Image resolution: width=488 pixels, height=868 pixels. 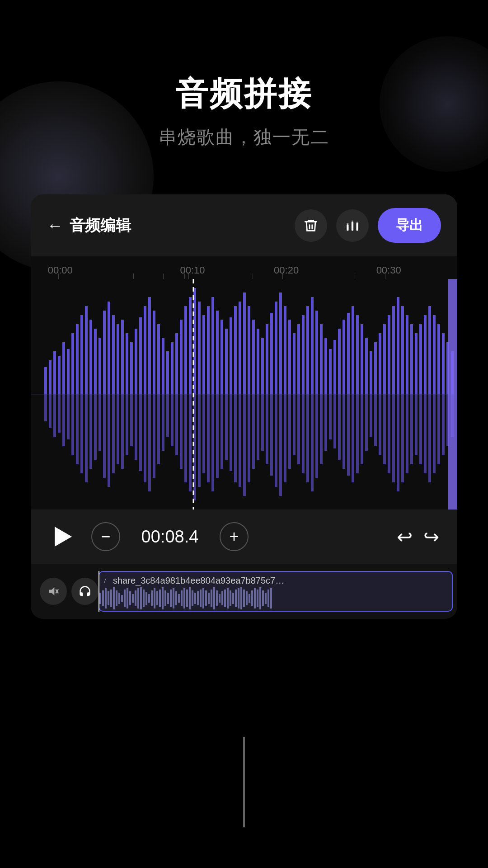 What do you see at coordinates (431, 537) in the screenshot?
I see `redo-button: ↪` at bounding box center [431, 537].